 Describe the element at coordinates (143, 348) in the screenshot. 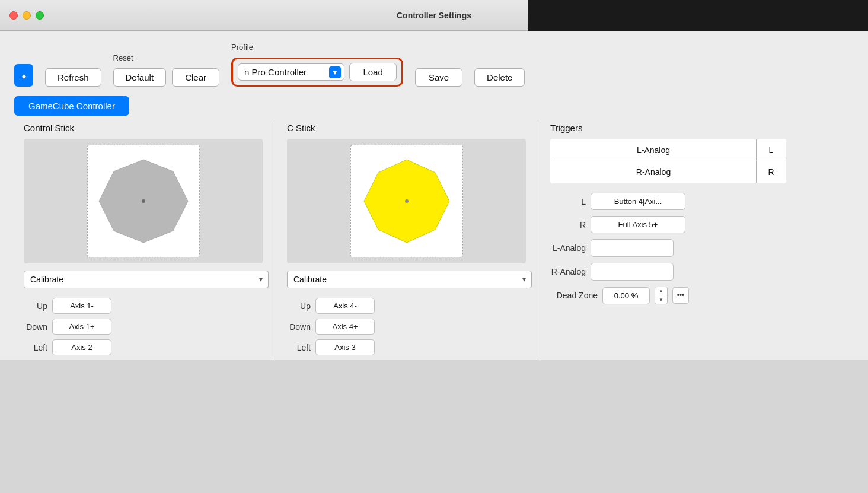

I see `control-stick-left-row: Left Axis 2` at that location.